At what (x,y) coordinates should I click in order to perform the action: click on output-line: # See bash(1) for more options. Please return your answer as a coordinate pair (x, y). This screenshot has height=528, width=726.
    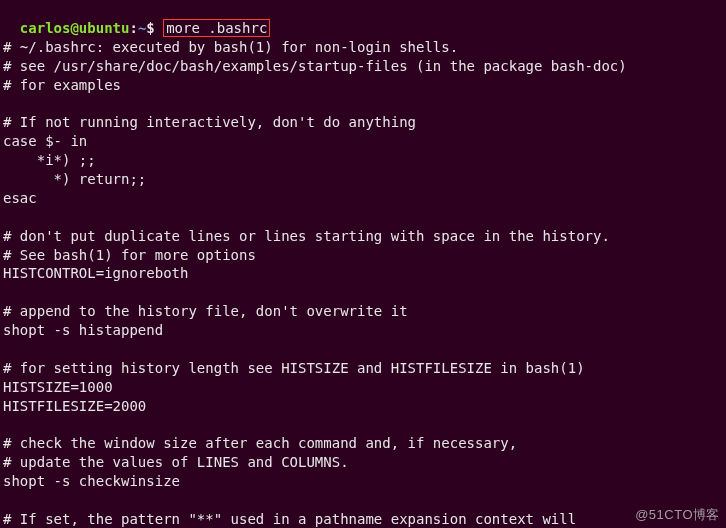
    Looking at the image, I should click on (363, 256).